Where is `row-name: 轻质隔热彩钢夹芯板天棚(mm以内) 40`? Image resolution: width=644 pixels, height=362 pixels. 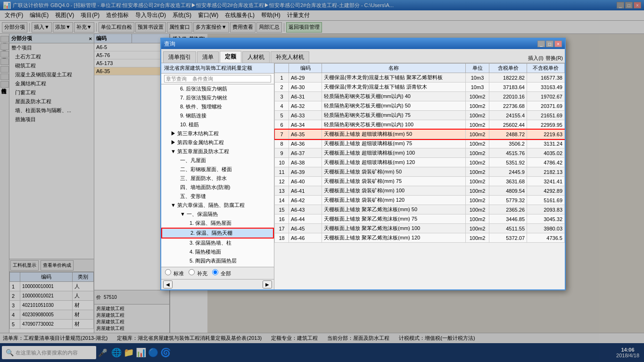 row-name: 轻质隔热彩钢夹芯板天棚(mm以内) 40 is located at coordinates (394, 97).